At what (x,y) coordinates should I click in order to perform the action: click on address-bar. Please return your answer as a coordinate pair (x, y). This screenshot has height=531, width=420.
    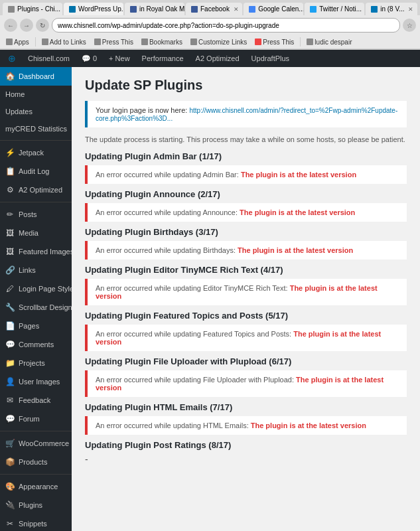
    Looking at the image, I should click on (226, 25).